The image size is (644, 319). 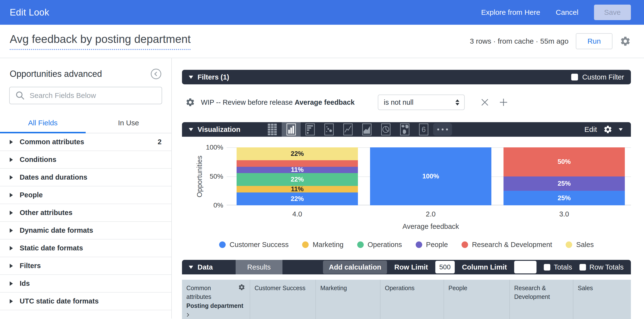 I want to click on remove-filter-icon, so click(x=485, y=102).